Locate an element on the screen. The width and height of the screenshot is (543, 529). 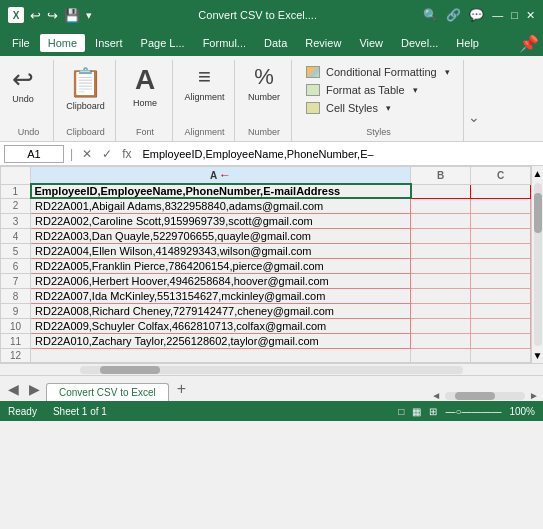
prev-sheet-btn: ◀ is located at coordinates (14, 389).